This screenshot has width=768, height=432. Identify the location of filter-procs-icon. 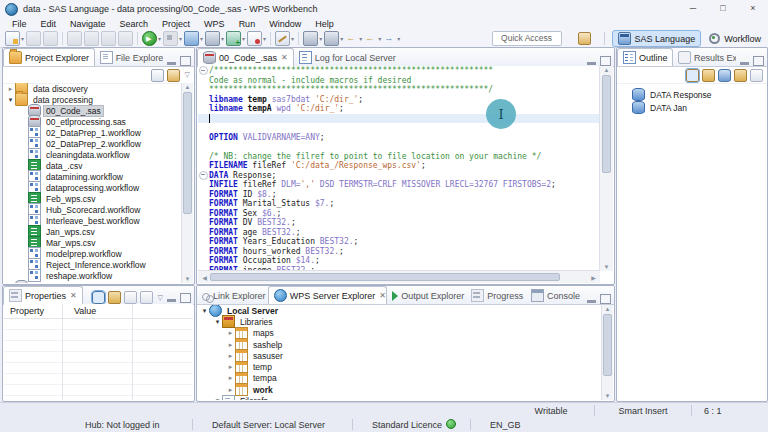
(740, 76).